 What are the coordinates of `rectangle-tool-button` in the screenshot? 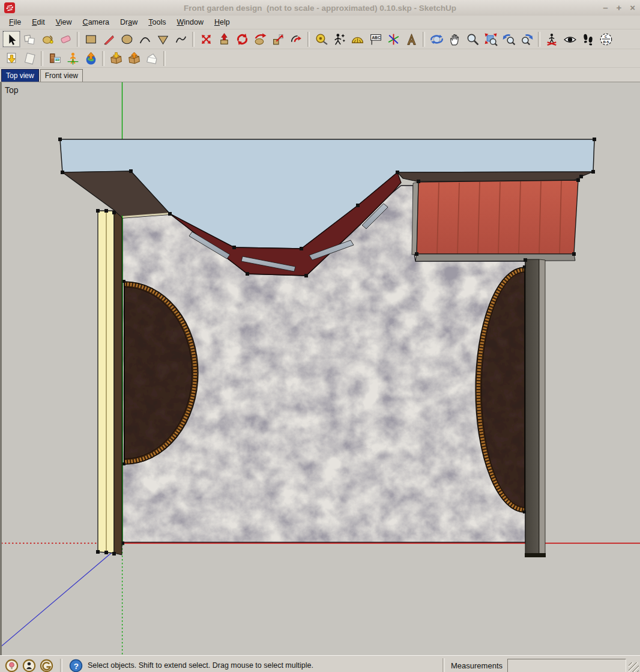 It's located at (91, 39).